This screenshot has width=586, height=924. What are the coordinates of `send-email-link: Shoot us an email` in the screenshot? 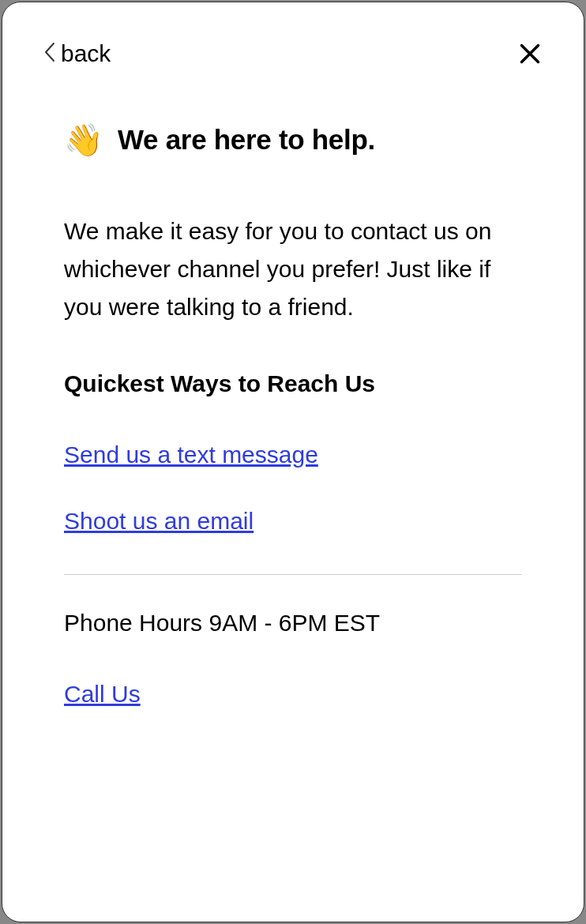 It's located at (159, 521).